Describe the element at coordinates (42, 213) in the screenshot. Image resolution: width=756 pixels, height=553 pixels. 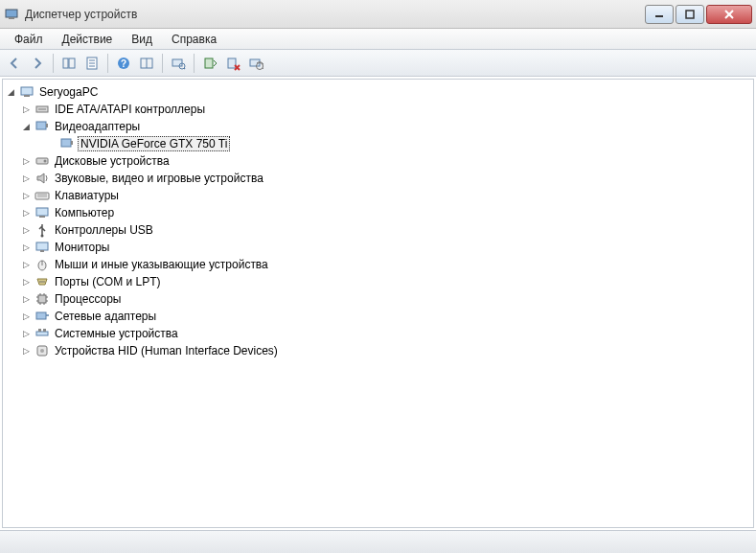
I see `computer-icon` at that location.